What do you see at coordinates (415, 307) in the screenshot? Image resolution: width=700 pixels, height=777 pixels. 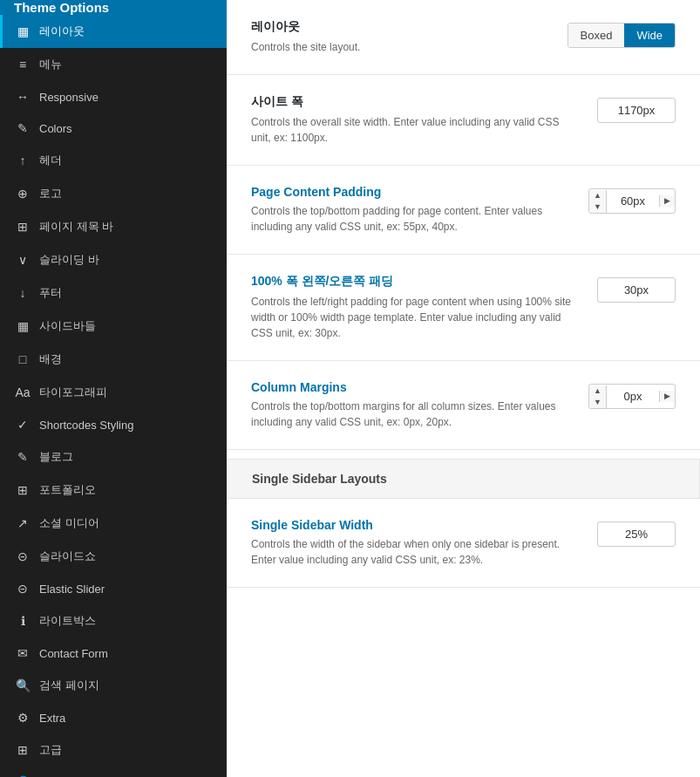 I see `setting-info-full-width-padding: 100% 폭 왼쪽/오른쪽 패딩 Controls the left/right…` at bounding box center [415, 307].